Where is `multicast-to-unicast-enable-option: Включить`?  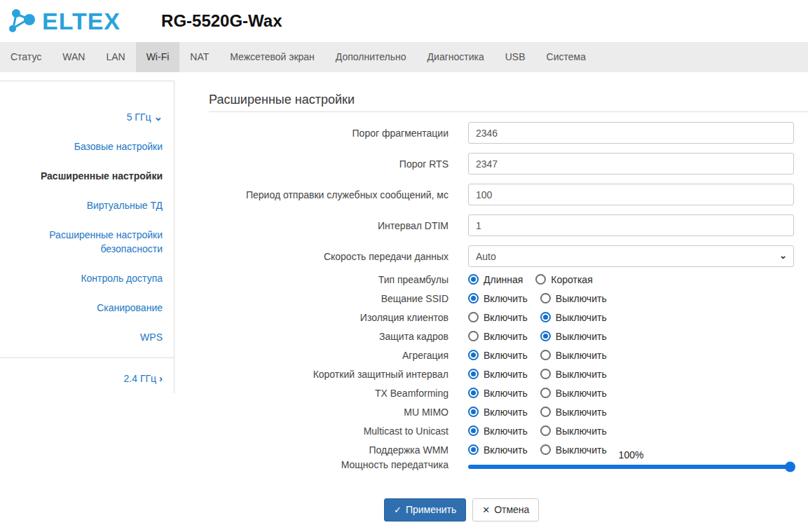
multicast-to-unicast-enable-option: Включить is located at coordinates (498, 431).